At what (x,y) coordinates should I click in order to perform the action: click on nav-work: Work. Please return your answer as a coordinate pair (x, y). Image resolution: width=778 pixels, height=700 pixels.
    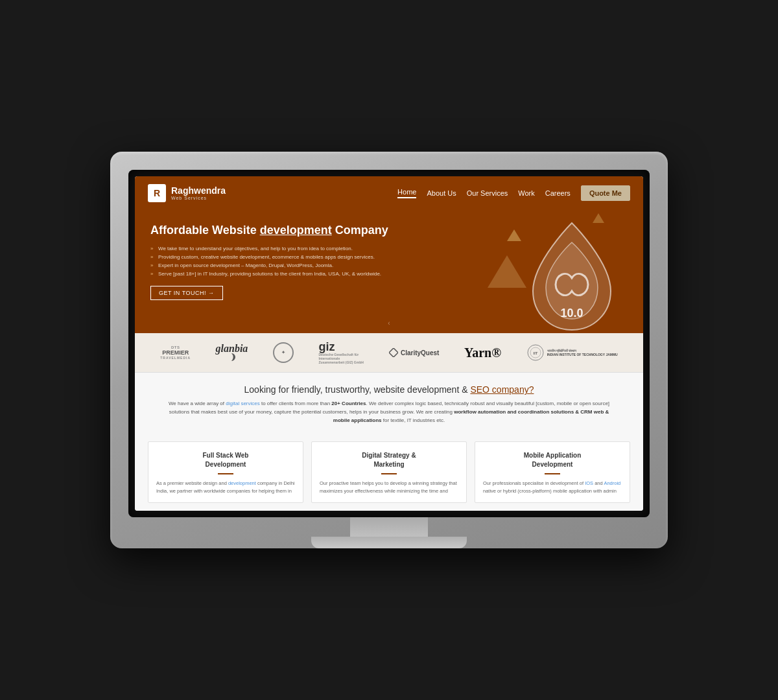
    Looking at the image, I should click on (526, 193).